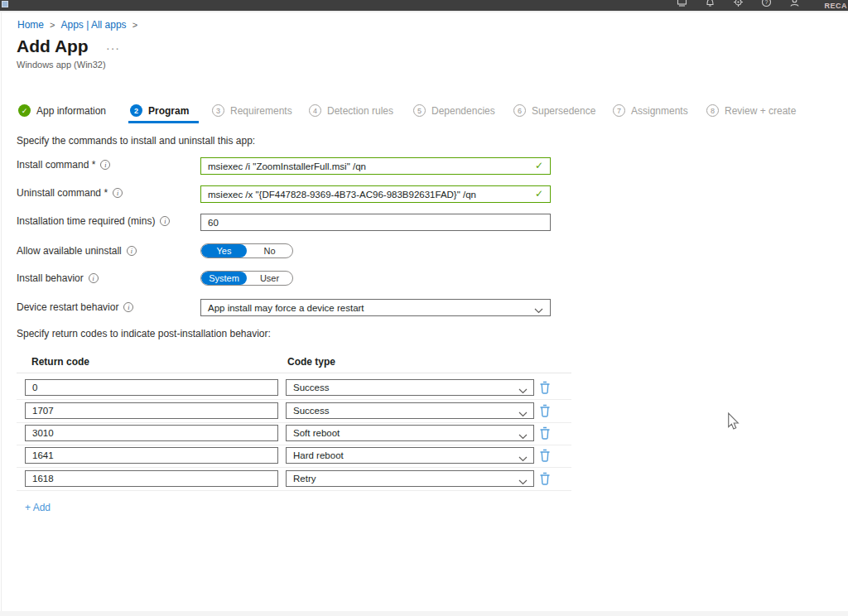 The image size is (848, 616). Describe the element at coordinates (659, 111) in the screenshot. I see `step-label: Assignments` at that location.